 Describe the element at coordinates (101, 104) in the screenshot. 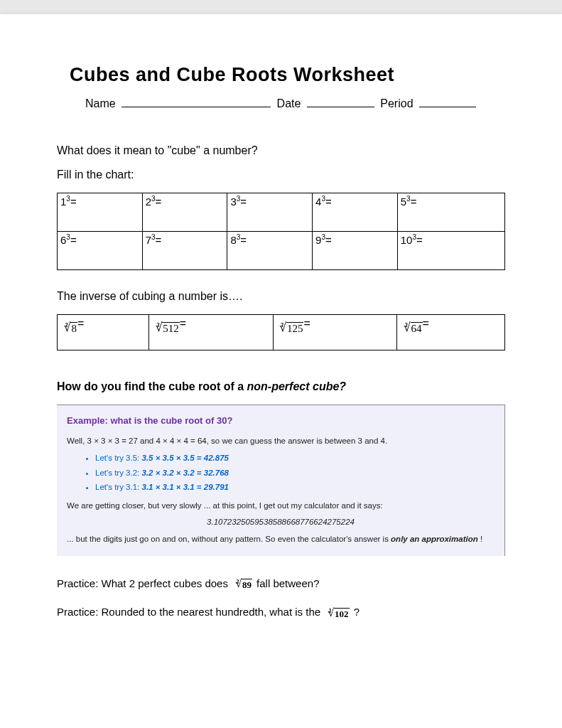

I see `name-label: Name` at that location.